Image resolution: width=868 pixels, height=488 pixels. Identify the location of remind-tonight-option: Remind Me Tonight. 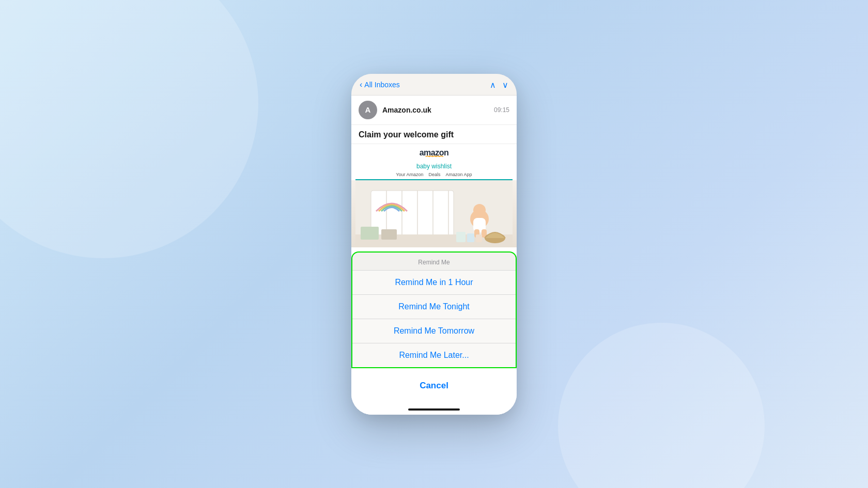
(434, 307).